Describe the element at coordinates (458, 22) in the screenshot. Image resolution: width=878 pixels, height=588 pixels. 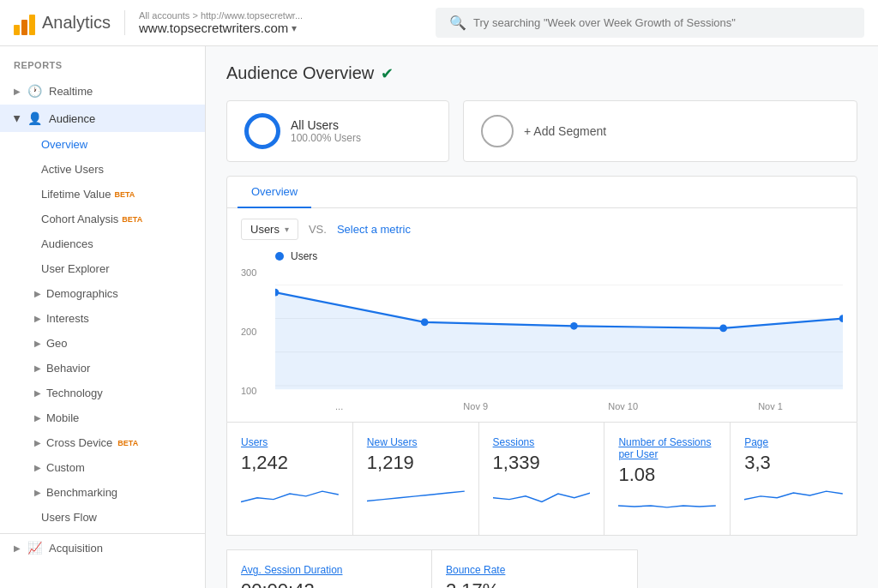
I see `search-icon: 🔍` at that location.